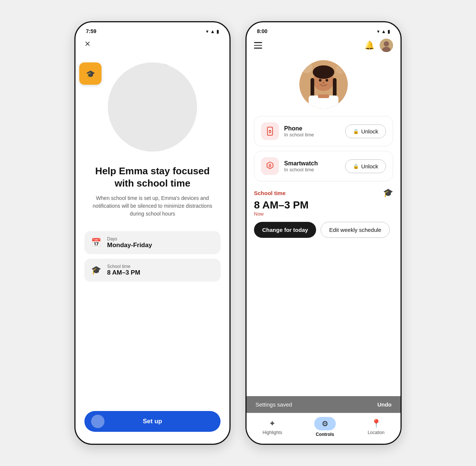 This screenshot has height=466, width=476. What do you see at coordinates (274, 404) in the screenshot?
I see `settings-saved-text: Settings saved` at bounding box center [274, 404].